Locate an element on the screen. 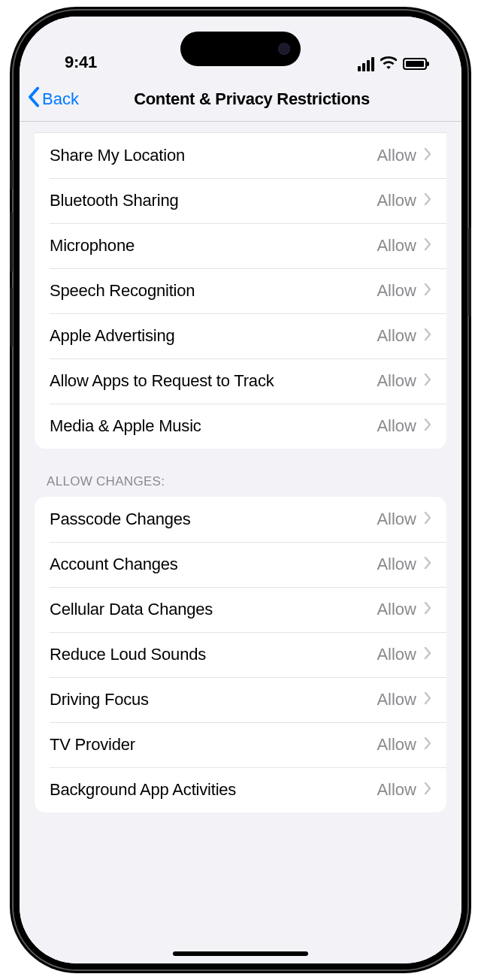 This screenshot has width=481, height=980. setting-bluetooth-sharing: Bluetooth Sharing Allow is located at coordinates (240, 201).